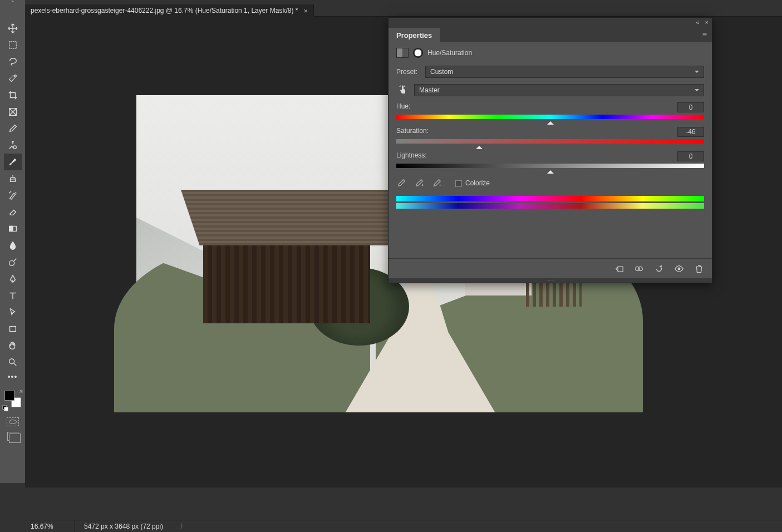 The height and width of the screenshot is (532, 782). What do you see at coordinates (550, 22) in the screenshot?
I see `panel-header-bar: « ×` at bounding box center [550, 22].